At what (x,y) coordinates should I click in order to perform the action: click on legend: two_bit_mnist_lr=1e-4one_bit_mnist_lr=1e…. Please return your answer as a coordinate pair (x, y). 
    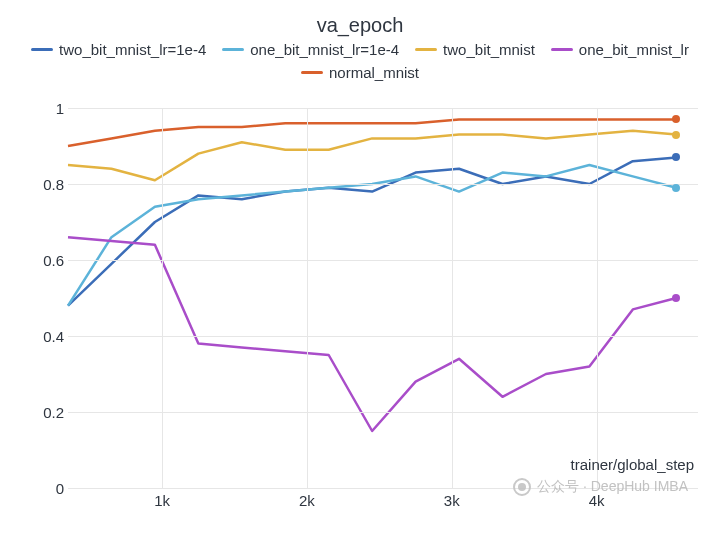
    Looking at the image, I should click on (360, 61).